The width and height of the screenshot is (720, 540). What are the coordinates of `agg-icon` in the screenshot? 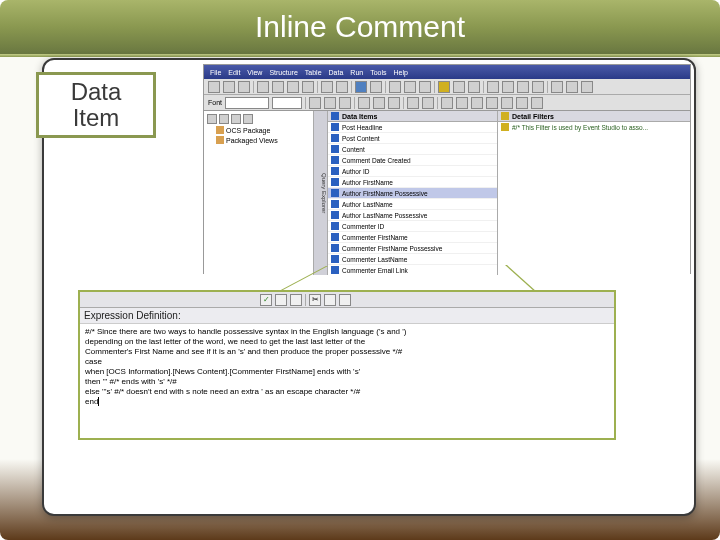 It's located at (523, 87).